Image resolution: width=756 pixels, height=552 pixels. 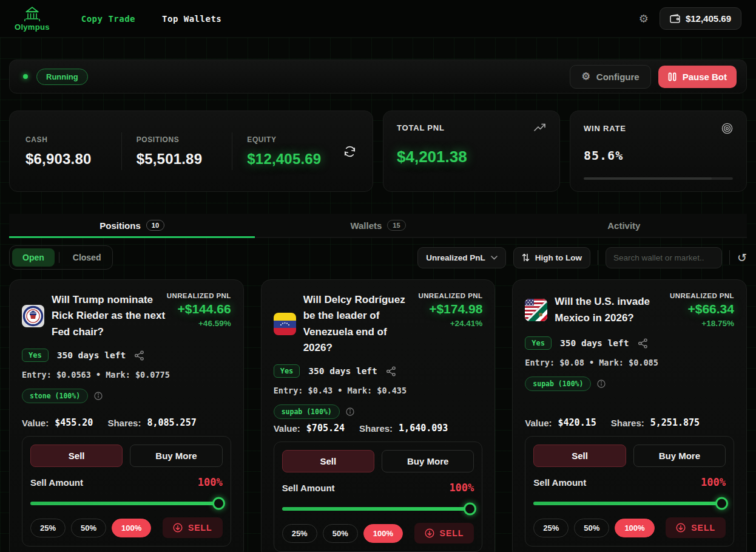 I want to click on unrealized-pnl-percent: +18.75%, so click(x=702, y=323).